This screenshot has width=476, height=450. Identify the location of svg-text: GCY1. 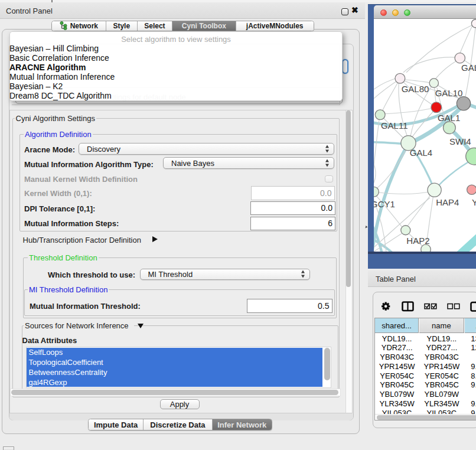
(384, 203).